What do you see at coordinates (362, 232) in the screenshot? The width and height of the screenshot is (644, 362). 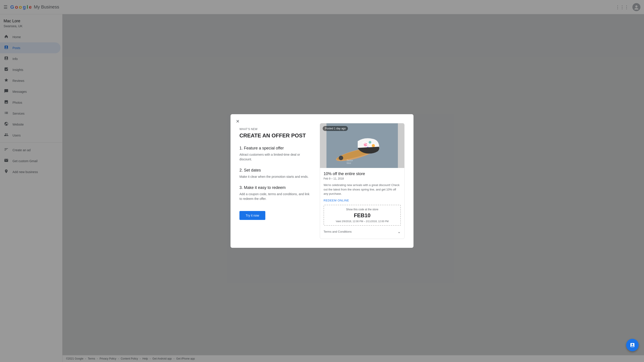 I see `terms-row: Terms and Conditions ⌄` at bounding box center [362, 232].